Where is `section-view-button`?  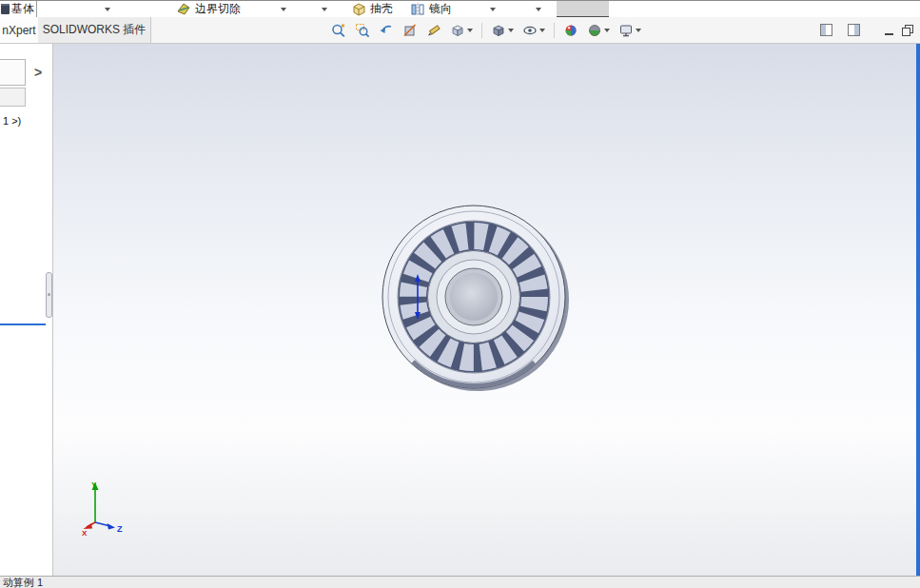 section-view-button is located at coordinates (410, 30).